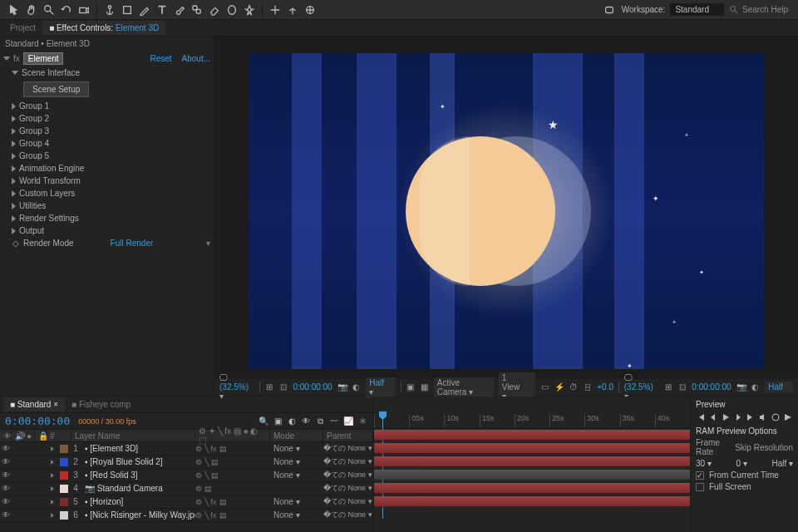 The image size is (798, 532). What do you see at coordinates (106, 243) in the screenshot?
I see `render-mode-row: ◇ Render Mode Full Render ▾` at bounding box center [106, 243].